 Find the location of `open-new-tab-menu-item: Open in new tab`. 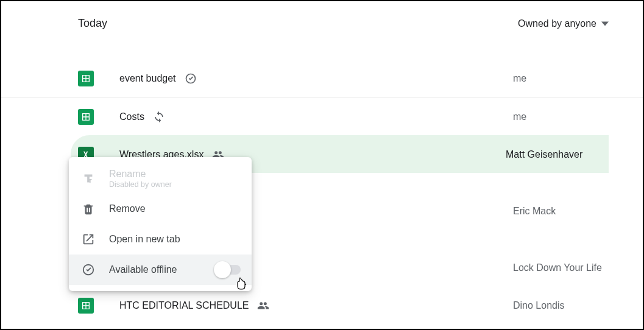

open-new-tab-menu-item: Open in new tab is located at coordinates (160, 239).